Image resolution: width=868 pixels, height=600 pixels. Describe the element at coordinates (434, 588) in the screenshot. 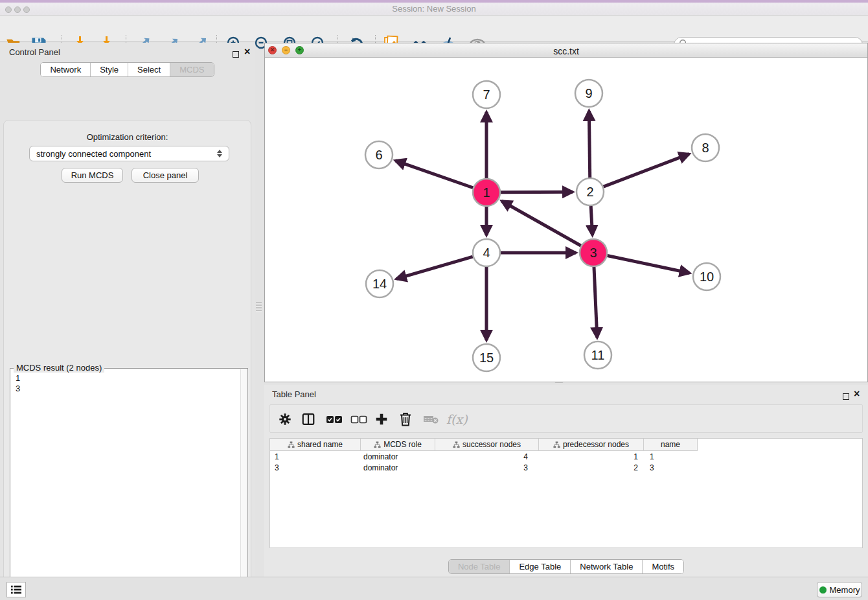

I see `status-bar: Memory` at that location.